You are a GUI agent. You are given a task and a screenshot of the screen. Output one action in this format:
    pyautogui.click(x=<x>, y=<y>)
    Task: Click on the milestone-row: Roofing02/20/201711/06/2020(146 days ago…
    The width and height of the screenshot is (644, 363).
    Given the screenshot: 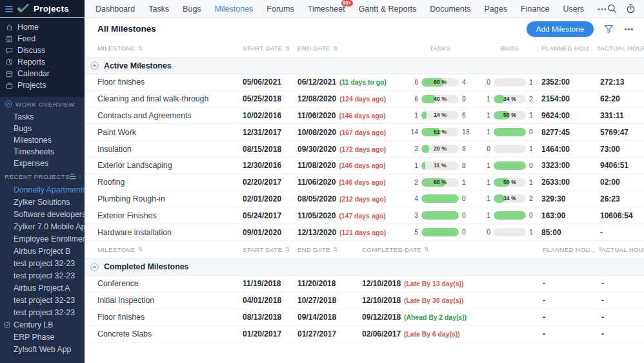 What is the action you would take?
    pyautogui.click(x=364, y=183)
    